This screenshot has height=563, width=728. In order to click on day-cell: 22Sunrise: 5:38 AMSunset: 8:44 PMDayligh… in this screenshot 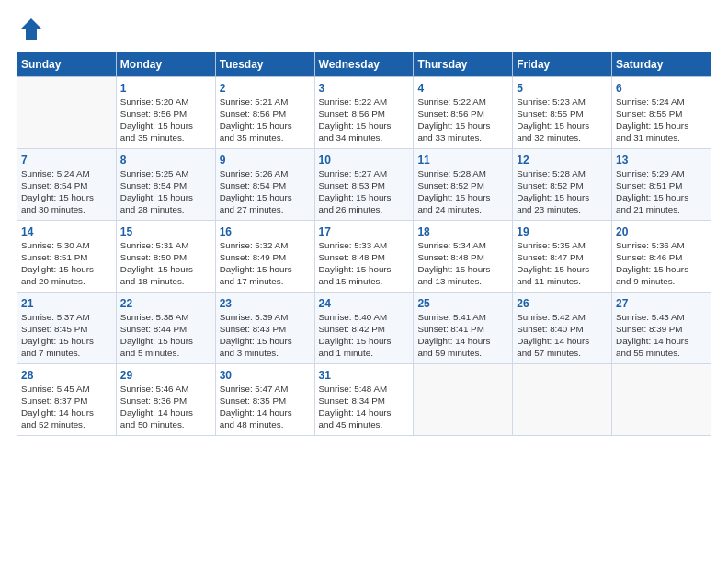, I will do `click(165, 328)`.